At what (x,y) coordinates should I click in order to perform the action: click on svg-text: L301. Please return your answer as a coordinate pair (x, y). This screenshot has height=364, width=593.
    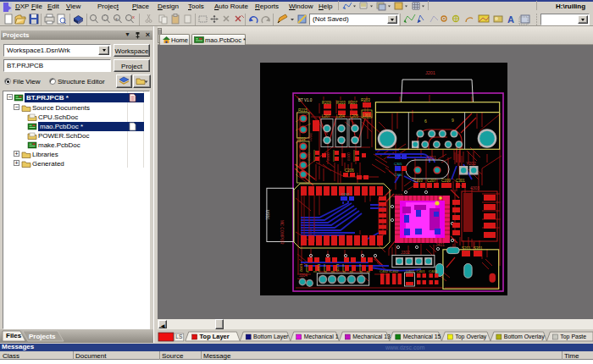
    Looking at the image, I should click on (368, 115).